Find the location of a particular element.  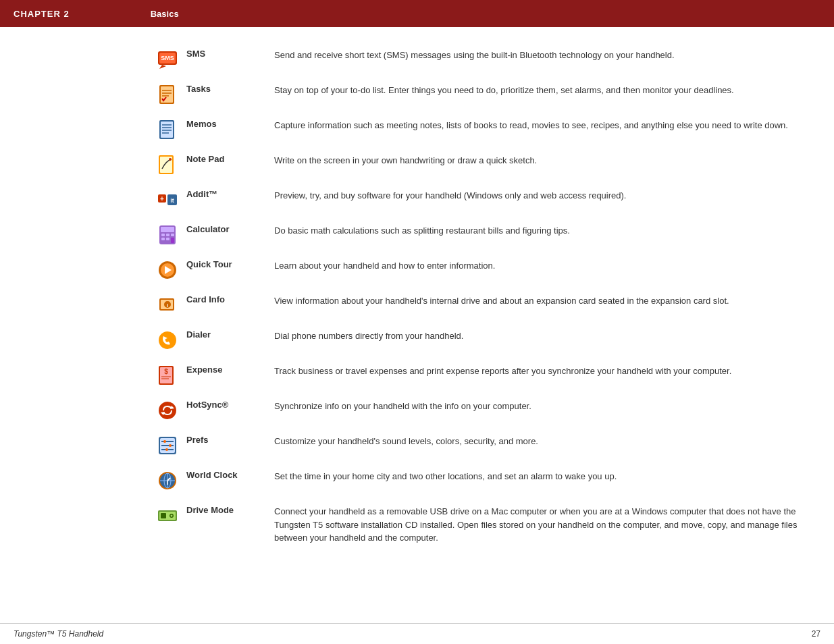

item-row-worldclock: World ClockSet the time in your home cit… is located at coordinates (488, 481).